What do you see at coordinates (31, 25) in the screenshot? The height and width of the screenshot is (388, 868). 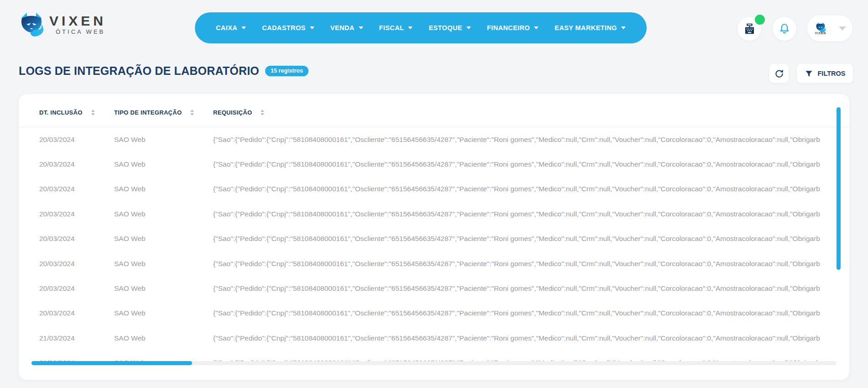 I see `vixen-fox-logo-icon` at bounding box center [31, 25].